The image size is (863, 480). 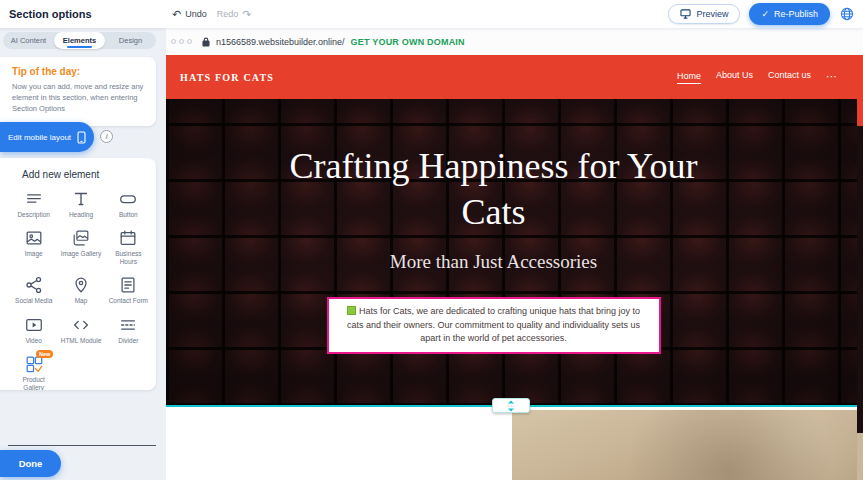 What do you see at coordinates (34, 290) in the screenshot?
I see `element-social-media: Social Media` at bounding box center [34, 290].